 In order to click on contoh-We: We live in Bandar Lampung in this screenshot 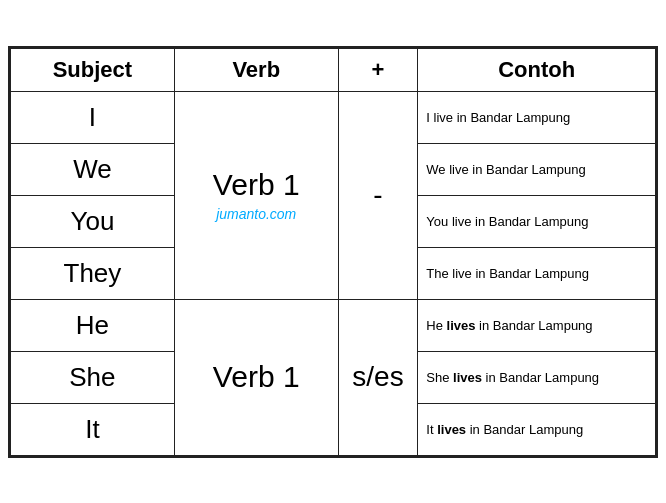, I will do `click(537, 169)`.